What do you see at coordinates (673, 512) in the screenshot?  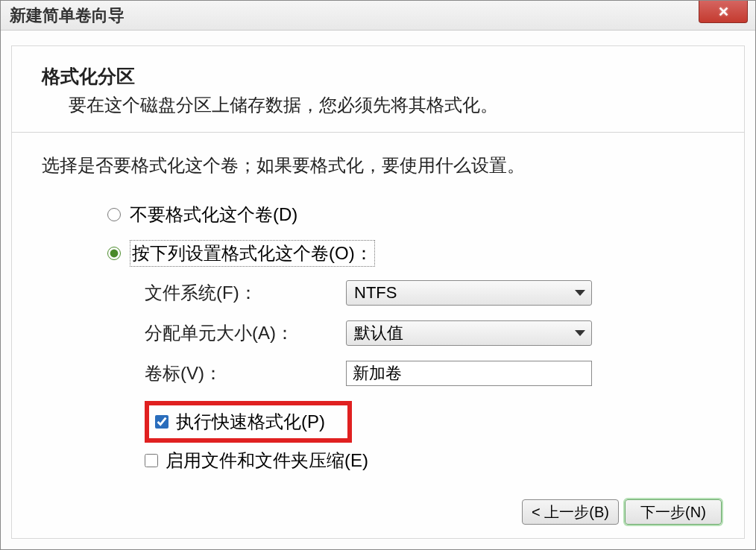 I see `next-button: 下一步(N)` at bounding box center [673, 512].